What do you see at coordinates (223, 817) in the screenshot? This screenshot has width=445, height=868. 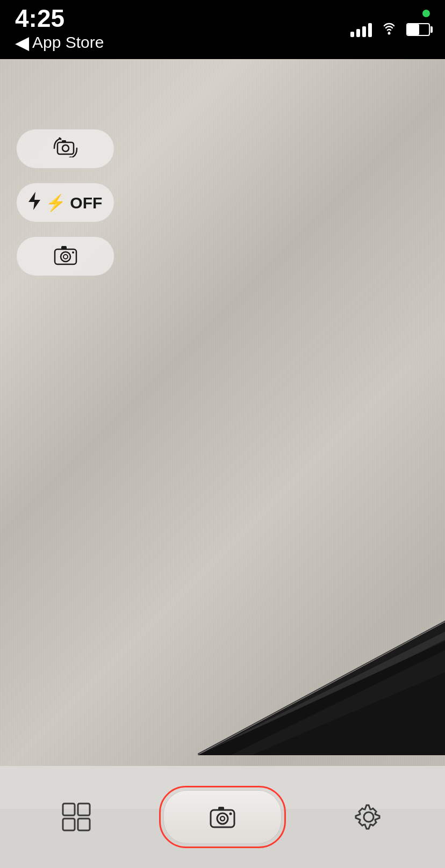 I see `capture-button-wrapper` at bounding box center [223, 817].